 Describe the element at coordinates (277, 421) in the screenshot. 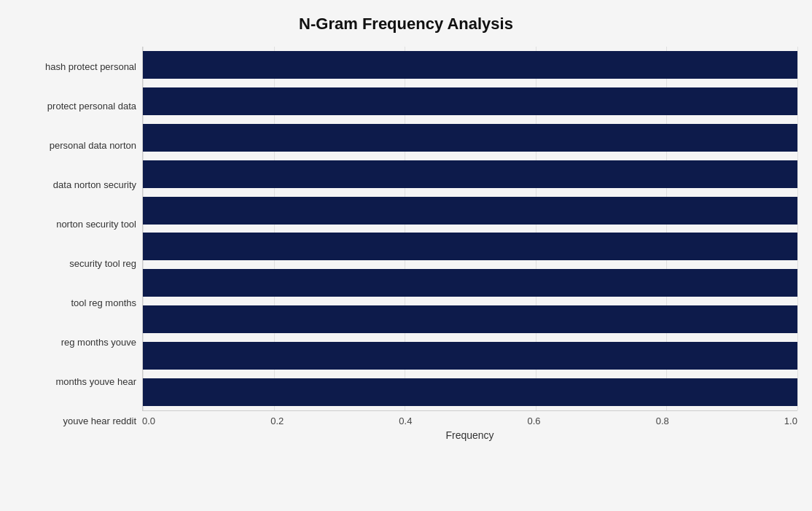

I see `x-tick: 0.2` at that location.